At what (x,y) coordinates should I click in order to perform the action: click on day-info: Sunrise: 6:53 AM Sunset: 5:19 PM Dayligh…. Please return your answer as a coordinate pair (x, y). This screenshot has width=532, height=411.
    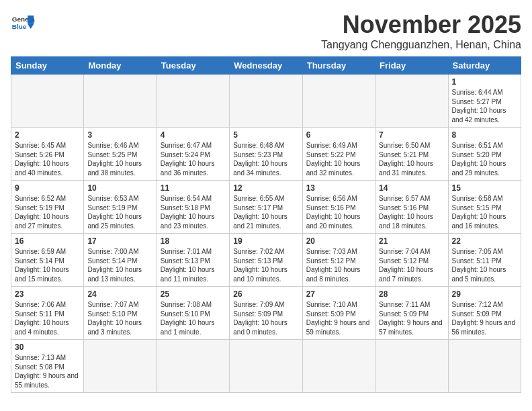
    Looking at the image, I should click on (120, 212).